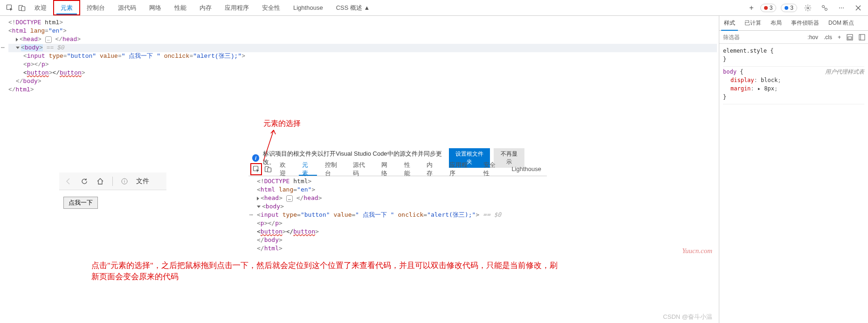 This screenshot has width=868, height=323. I want to click on element-style-block: element.style { }, so click(793, 56).